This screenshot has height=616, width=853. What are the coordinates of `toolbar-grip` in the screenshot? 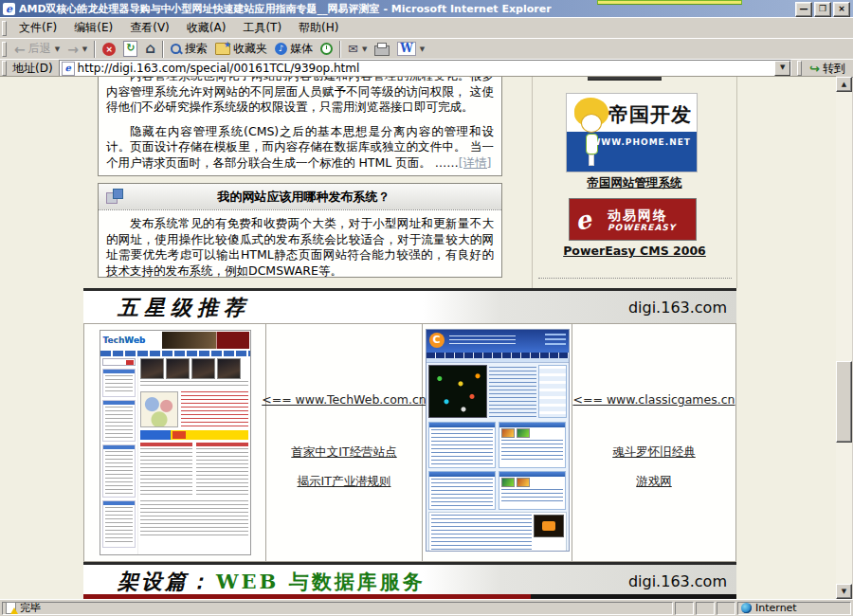 It's located at (4, 49).